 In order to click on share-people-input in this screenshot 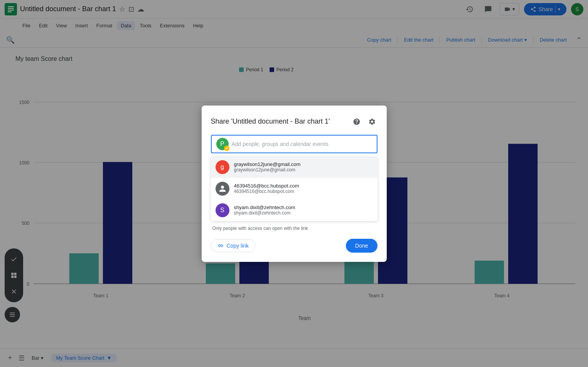, I will do `click(302, 144)`.